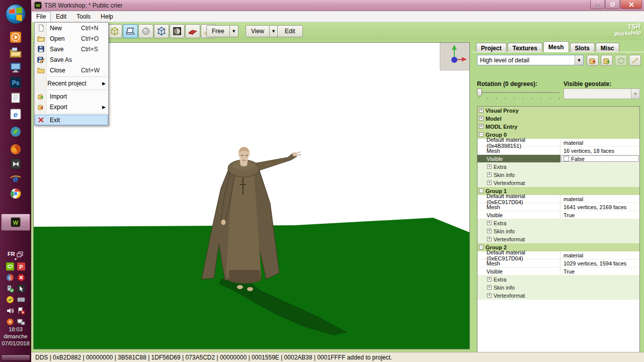  I want to click on screen-button, so click(130, 31).